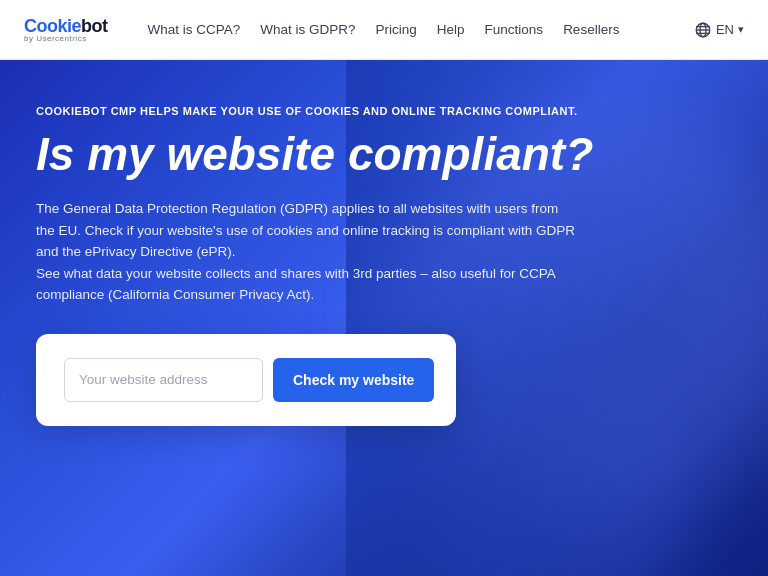 Image resolution: width=768 pixels, height=576 pixels. What do you see at coordinates (514, 30) in the screenshot?
I see `nav-link-functions: Functions` at bounding box center [514, 30].